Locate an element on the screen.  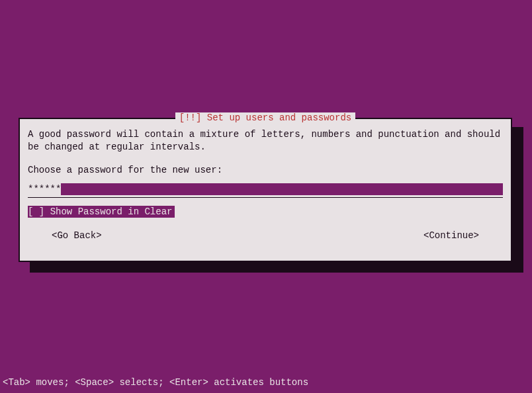
instruction-text: A good password will contain a mixture o… is located at coordinates (265, 141).